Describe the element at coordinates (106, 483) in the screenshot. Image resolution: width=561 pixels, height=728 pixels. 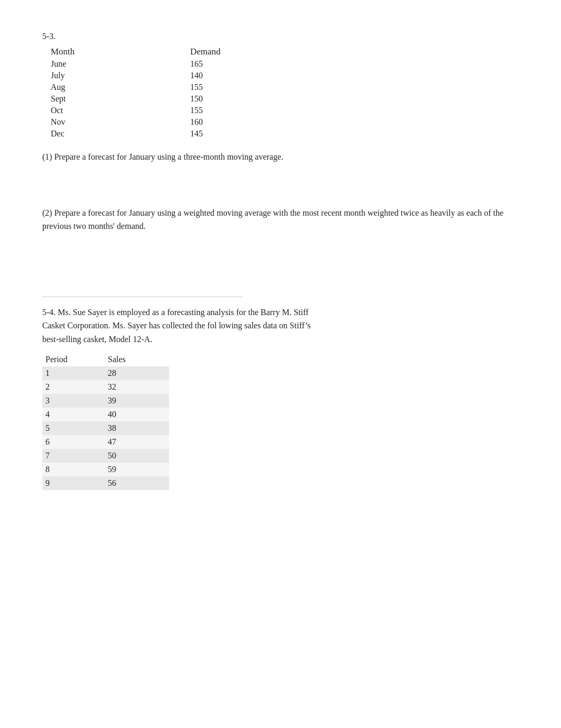
I see `table-row: 956` at that location.